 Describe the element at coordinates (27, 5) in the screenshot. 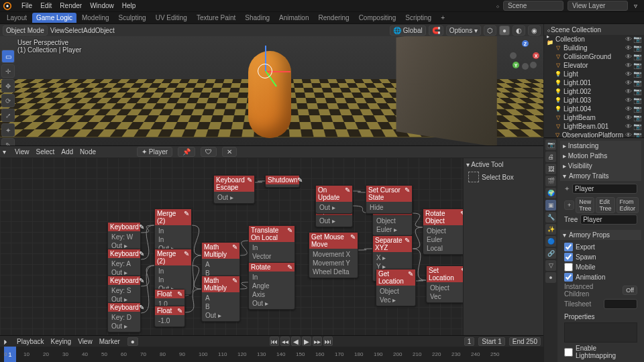

I see `menu-file: File` at that location.